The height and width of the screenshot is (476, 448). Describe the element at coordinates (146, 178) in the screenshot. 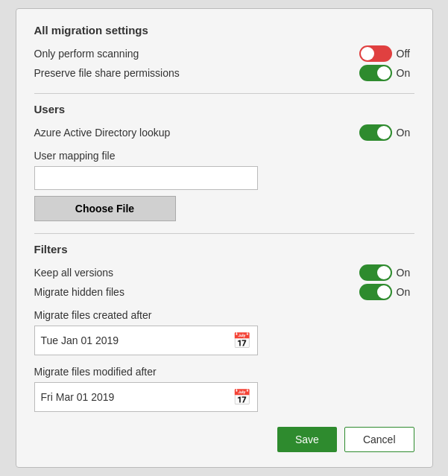

I see `user-mapping-input` at that location.